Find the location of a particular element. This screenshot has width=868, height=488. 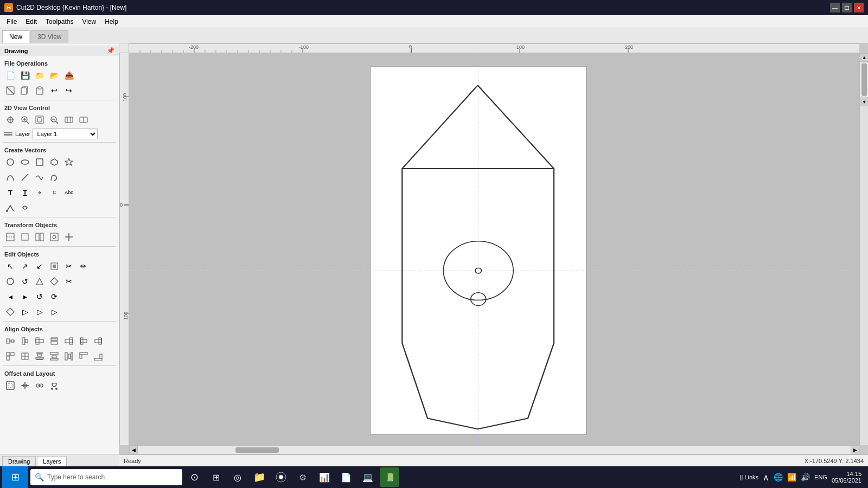

align1-btn is located at coordinates (10, 341).